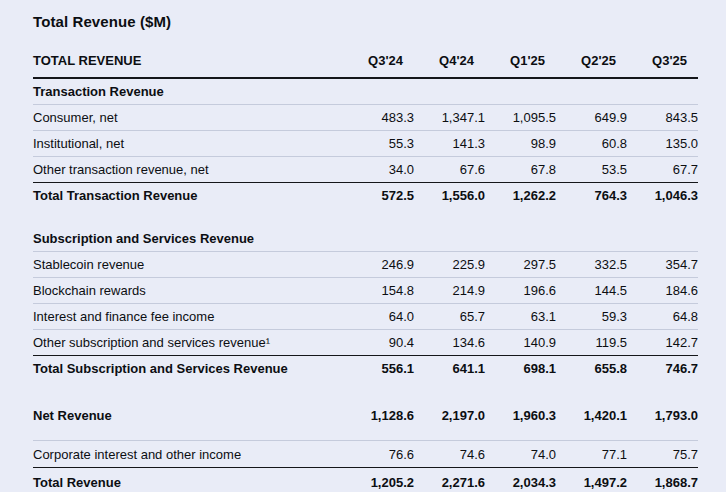 This screenshot has height=492, width=726. What do you see at coordinates (662, 60) in the screenshot?
I see `header-col-q3-25: Q3'25` at bounding box center [662, 60].